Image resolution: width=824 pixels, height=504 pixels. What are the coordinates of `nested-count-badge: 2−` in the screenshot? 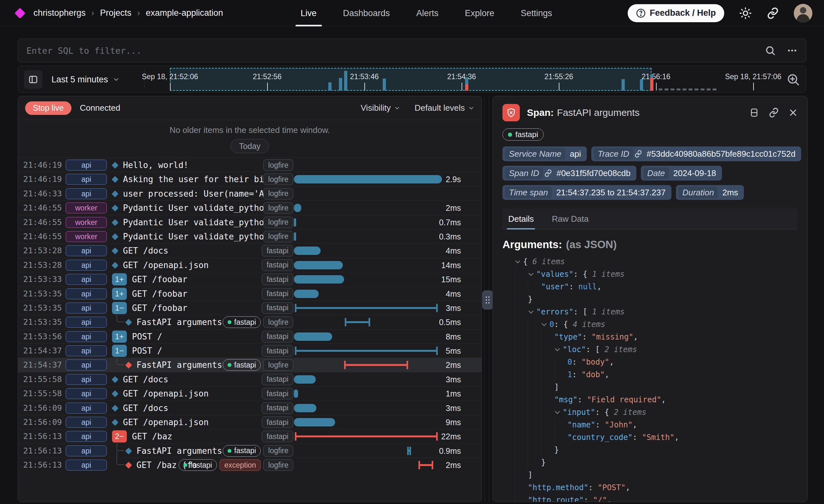 It's located at (119, 436).